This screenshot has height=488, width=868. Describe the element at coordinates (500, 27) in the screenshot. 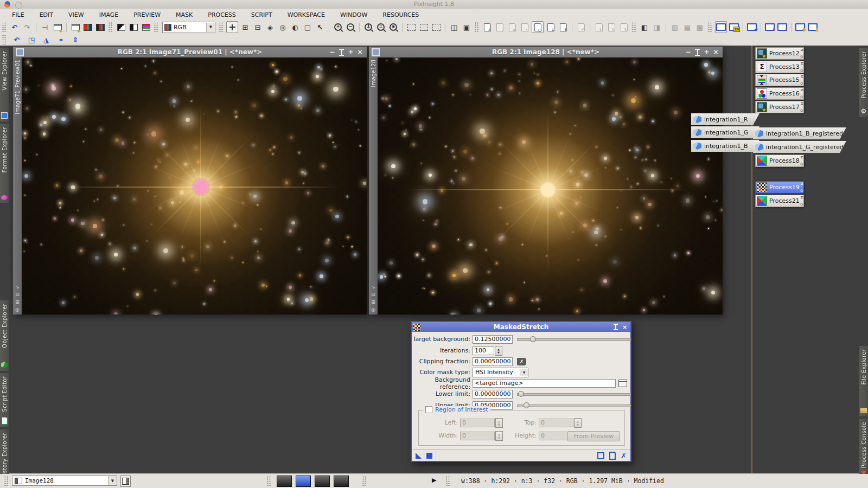

I see `process-edit-icon: ∕` at that location.